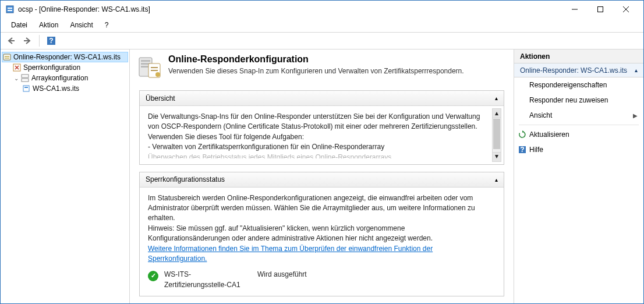  Describe the element at coordinates (318, 122) in the screenshot. I see `overview-text-1: Die Verwaltungs-Snap-Ins für den Online-…` at that location.